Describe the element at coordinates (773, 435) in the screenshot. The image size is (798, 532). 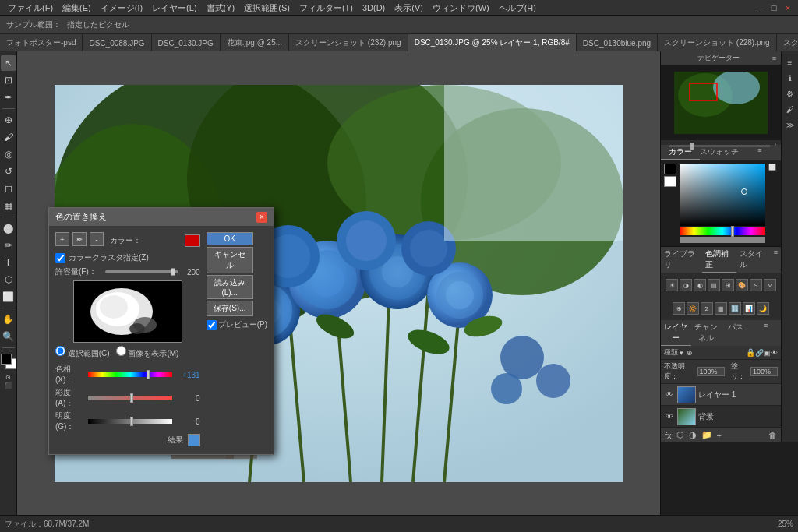
I see `delete-layer-button: 🗑` at that location.